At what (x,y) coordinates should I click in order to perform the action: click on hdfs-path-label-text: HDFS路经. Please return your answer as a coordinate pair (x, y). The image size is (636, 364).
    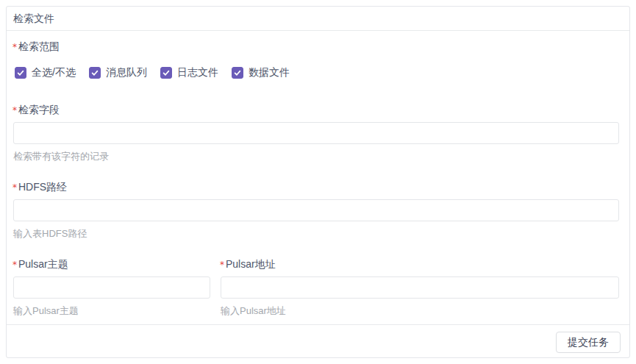
    Looking at the image, I should click on (43, 187).